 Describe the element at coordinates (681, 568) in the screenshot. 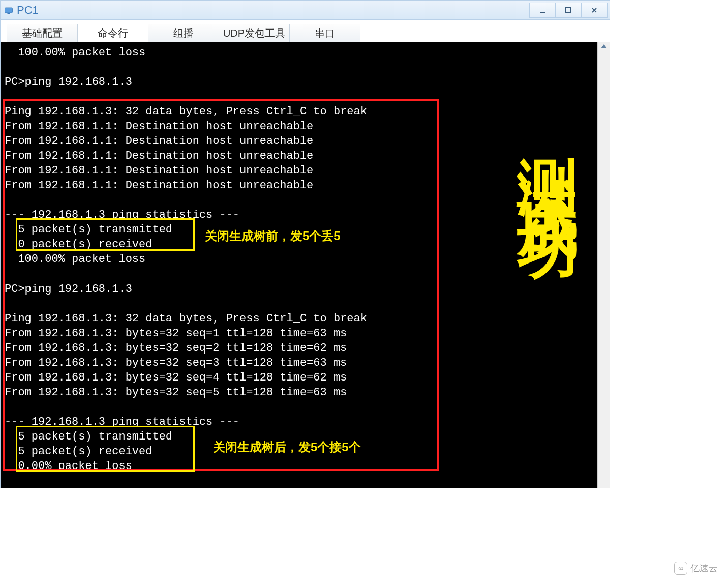

I see `watermark-icon: ∞` at that location.